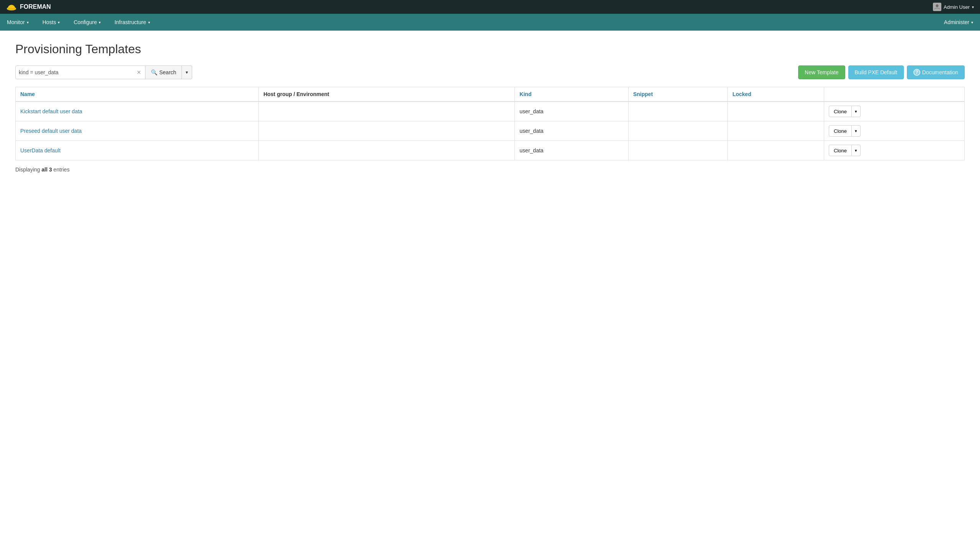  I want to click on cell-actions-2: Clone ▾, so click(894, 131).